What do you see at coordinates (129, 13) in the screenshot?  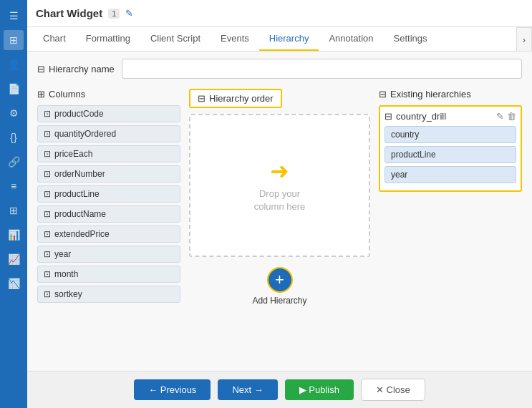 I see `title-edit-icon: ✎` at bounding box center [129, 13].